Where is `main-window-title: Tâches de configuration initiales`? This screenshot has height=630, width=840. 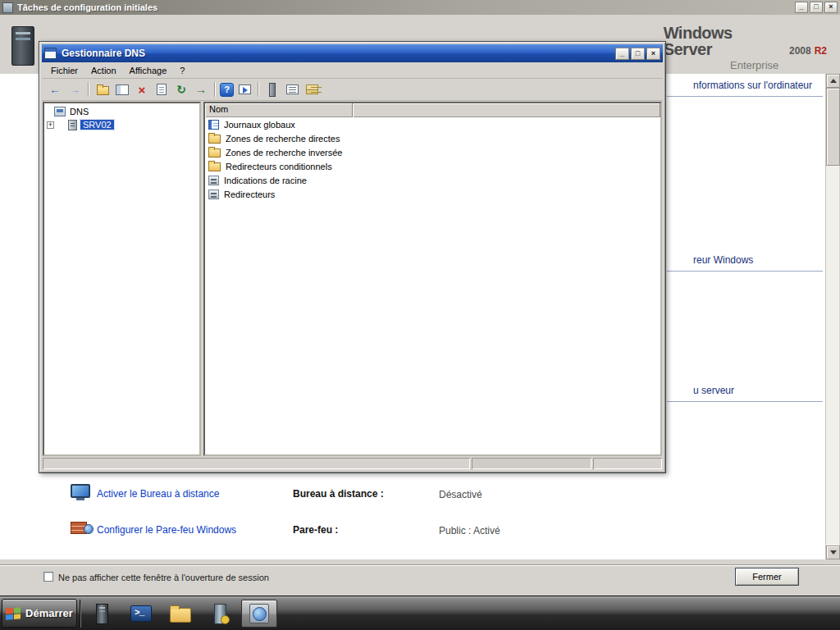
main-window-title: Tâches de configuration initiales is located at coordinates (405, 7).